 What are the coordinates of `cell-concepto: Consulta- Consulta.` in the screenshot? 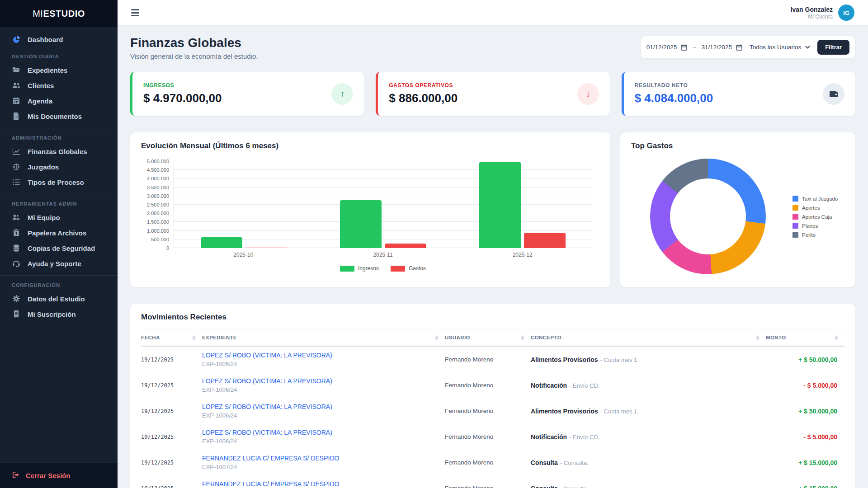 It's located at (648, 486).